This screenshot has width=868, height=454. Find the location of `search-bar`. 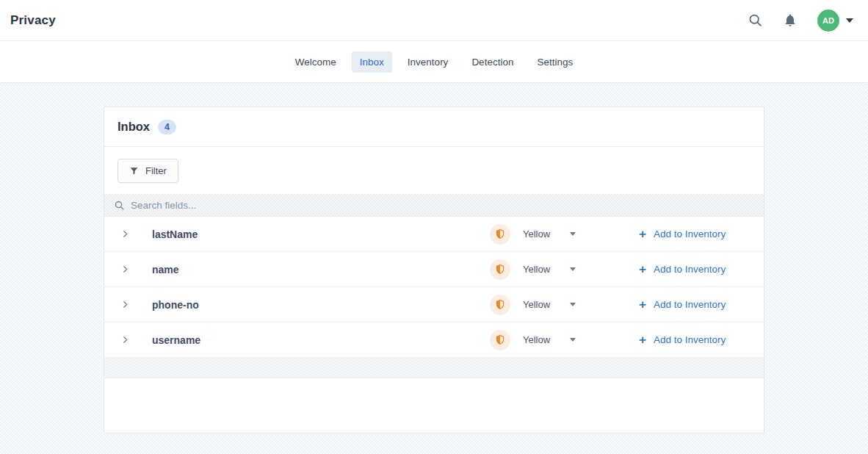

search-bar is located at coordinates (434, 206).